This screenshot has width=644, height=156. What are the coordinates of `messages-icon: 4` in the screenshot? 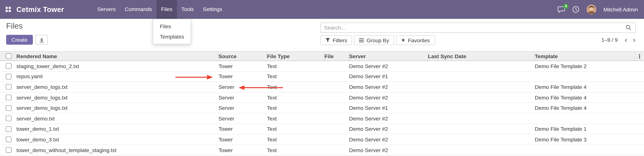 It's located at (561, 9).